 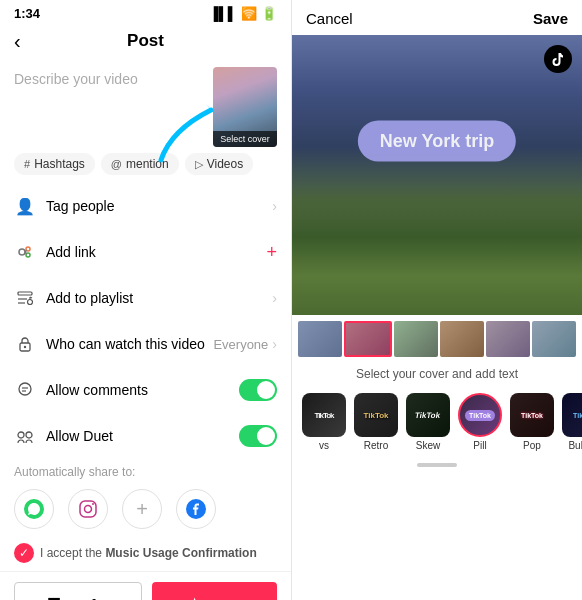 I want to click on mention-icon: @, so click(x=116, y=164).